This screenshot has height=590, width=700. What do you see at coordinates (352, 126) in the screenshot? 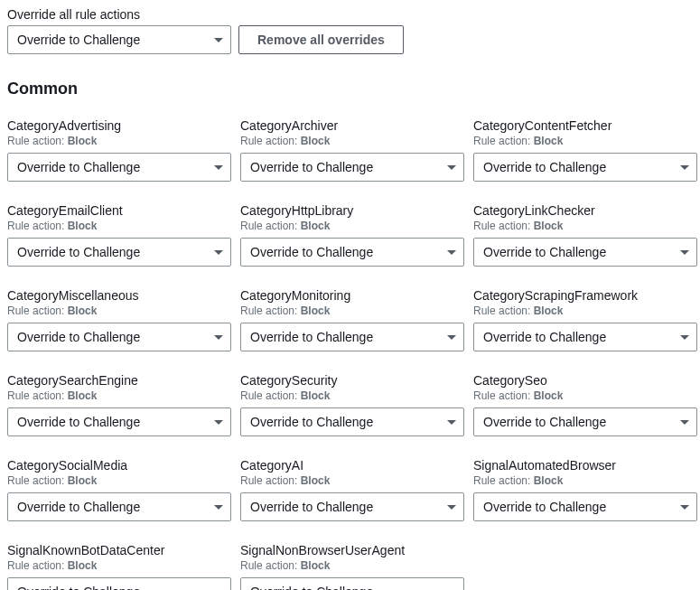
I see `rule-name: CategoryArchiver` at bounding box center [352, 126].